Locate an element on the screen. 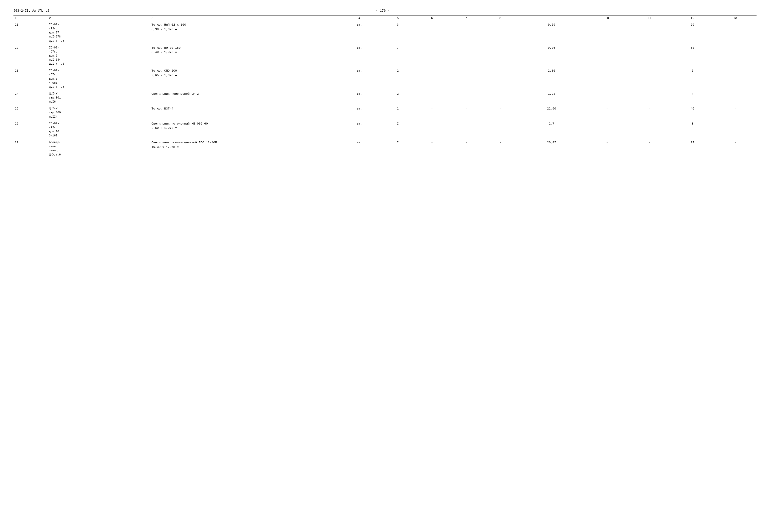 The height and width of the screenshot is (532, 770). row-c9: 20,8I is located at coordinates (551, 149).